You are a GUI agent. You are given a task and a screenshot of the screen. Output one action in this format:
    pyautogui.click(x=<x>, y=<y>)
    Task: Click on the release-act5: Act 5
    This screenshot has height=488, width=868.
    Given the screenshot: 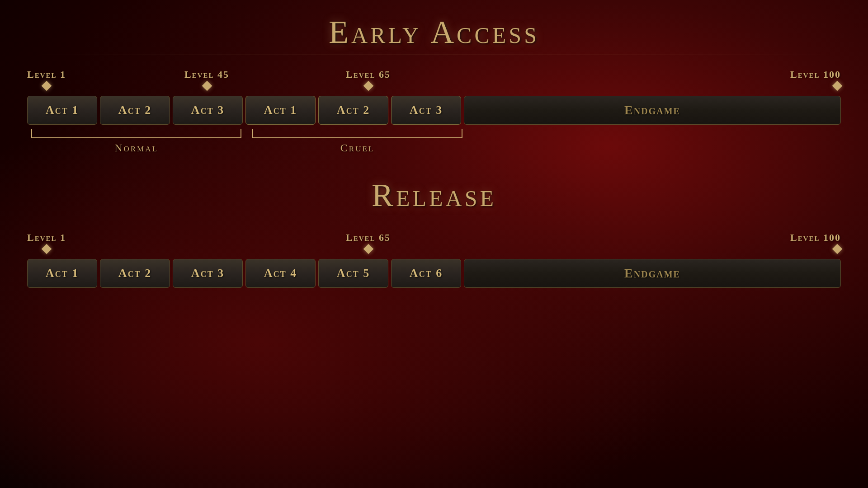 What is the action you would take?
    pyautogui.click(x=354, y=273)
    